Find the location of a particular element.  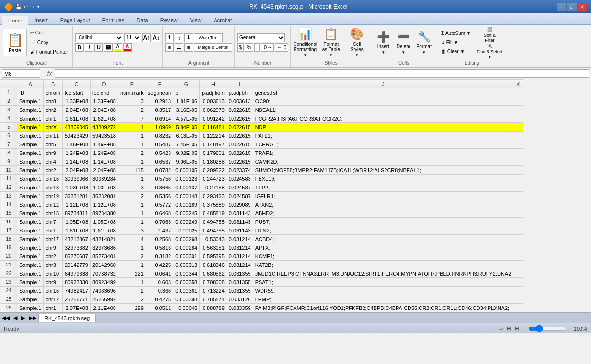

tab-home: Home is located at coordinates (15, 20).